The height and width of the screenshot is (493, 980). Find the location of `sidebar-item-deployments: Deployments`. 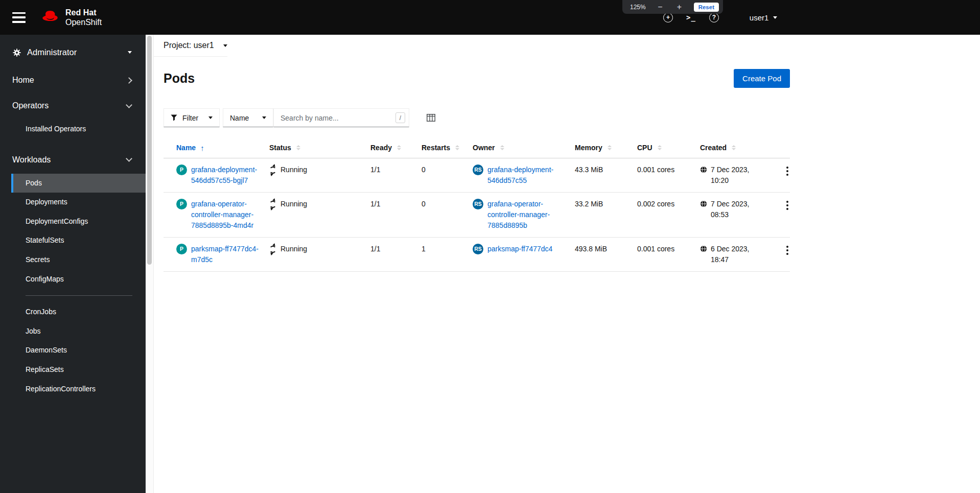

sidebar-item-deployments: Deployments is located at coordinates (79, 202).